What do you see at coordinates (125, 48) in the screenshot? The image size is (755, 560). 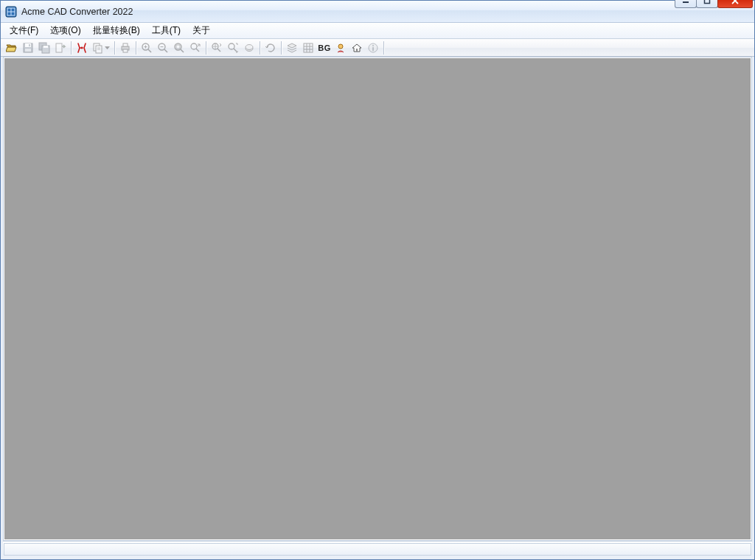 I see `print-button` at bounding box center [125, 48].